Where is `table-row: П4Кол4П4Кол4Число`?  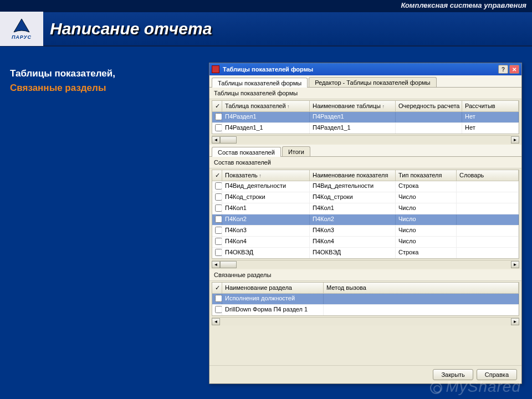
table-row: П4Кол4П4Кол4Число is located at coordinates (366, 242).